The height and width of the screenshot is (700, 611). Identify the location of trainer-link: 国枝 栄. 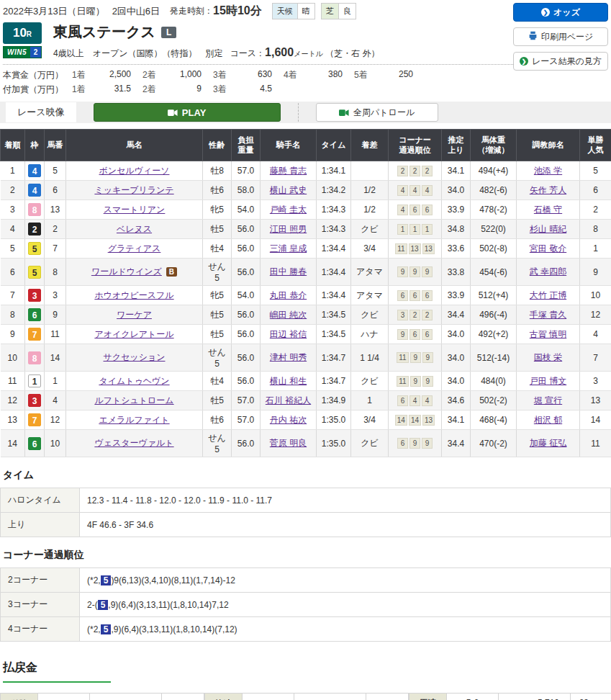
(548, 357).